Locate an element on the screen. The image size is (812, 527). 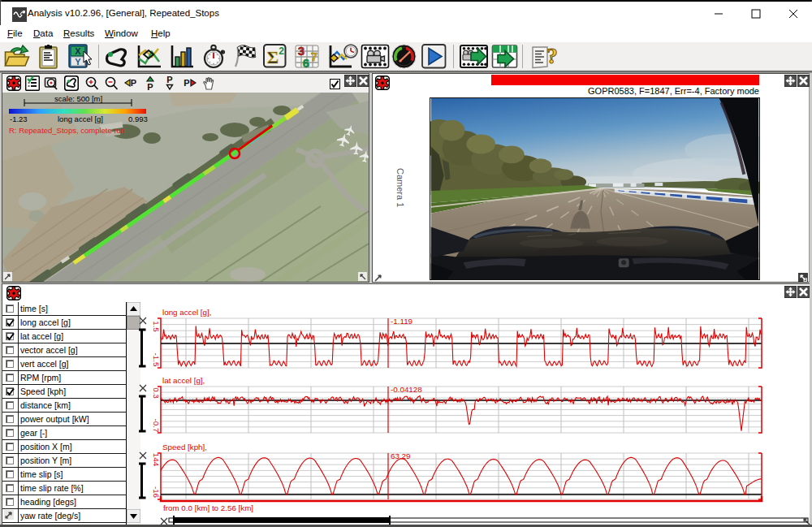
svg-text: 144 is located at coordinates (156, 460).